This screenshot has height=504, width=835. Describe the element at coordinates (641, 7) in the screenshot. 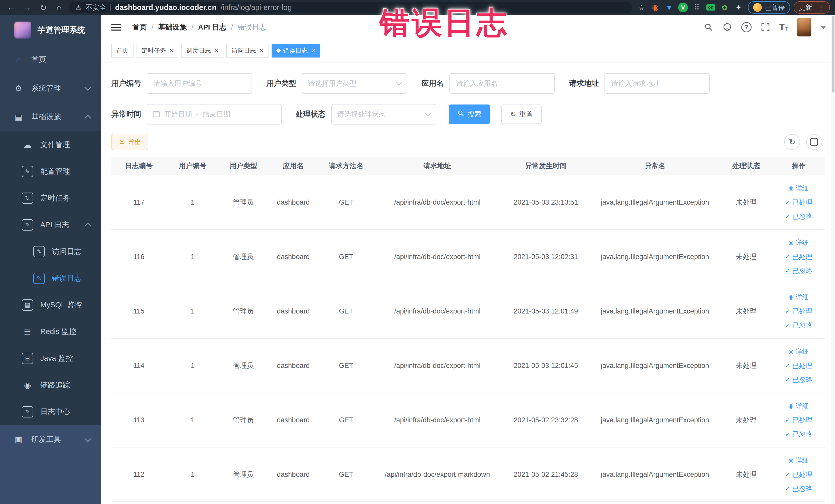

I see `bookmark-star-icon: ☆` at that location.